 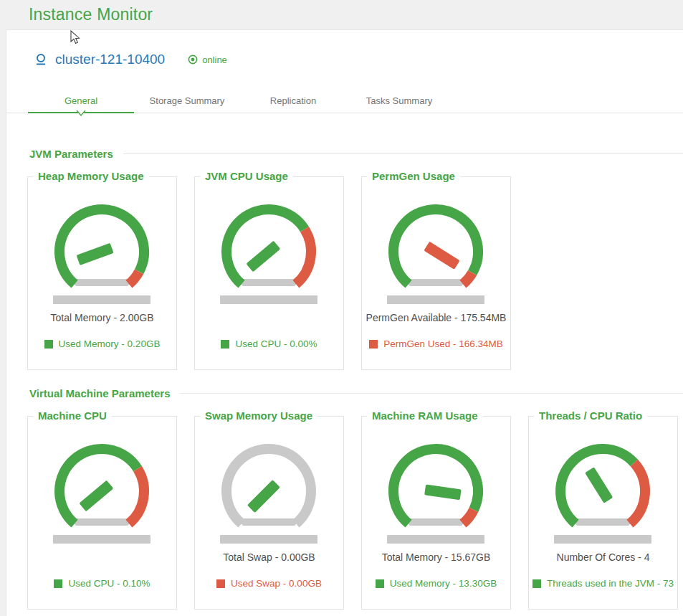 What do you see at coordinates (109, 584) in the screenshot?
I see `legend-label: Used CPU - 0.10%` at bounding box center [109, 584].